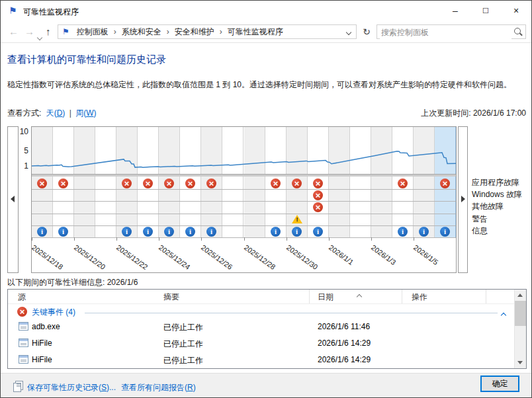  Describe the element at coordinates (341, 255) in the screenshot. I see `x-axis-date-label: 2026/1/1` at that location.